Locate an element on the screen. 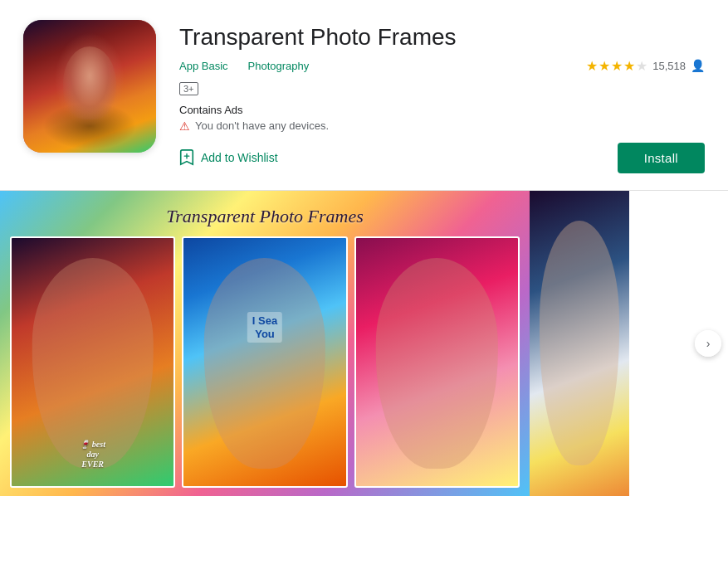 The height and width of the screenshot is (584, 728). app-developer-link: App Basic is located at coordinates (204, 66).